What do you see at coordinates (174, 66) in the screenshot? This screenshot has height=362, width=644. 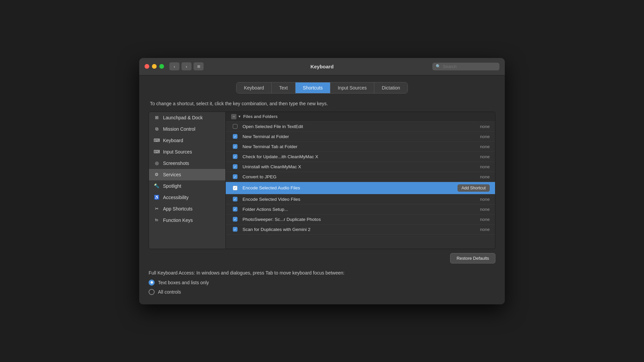 I see `back-button: ‹` at bounding box center [174, 66].